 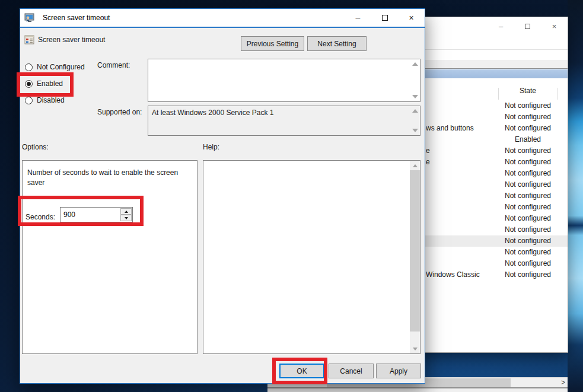 What do you see at coordinates (30, 40) in the screenshot?
I see `policy-setting-icon` at bounding box center [30, 40].